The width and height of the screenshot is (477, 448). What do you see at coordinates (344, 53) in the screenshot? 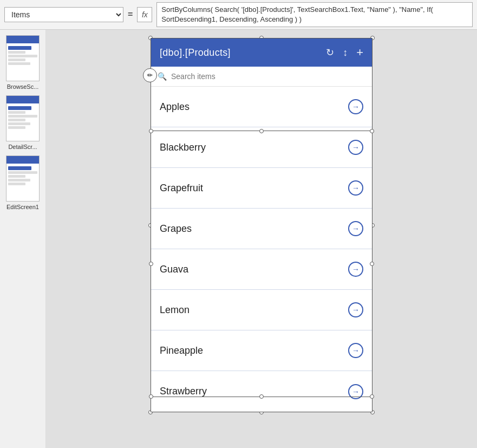
I see `header-icons: ↻ ↕ +` at bounding box center [344, 53].